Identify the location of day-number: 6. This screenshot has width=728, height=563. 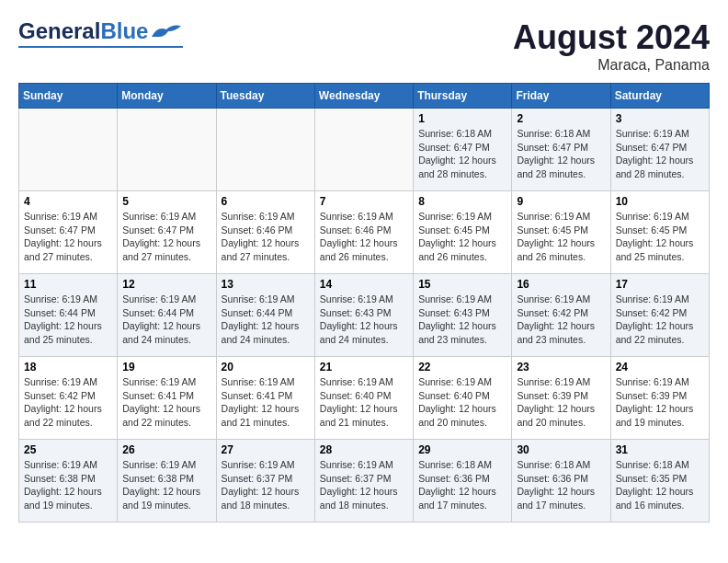
(266, 201).